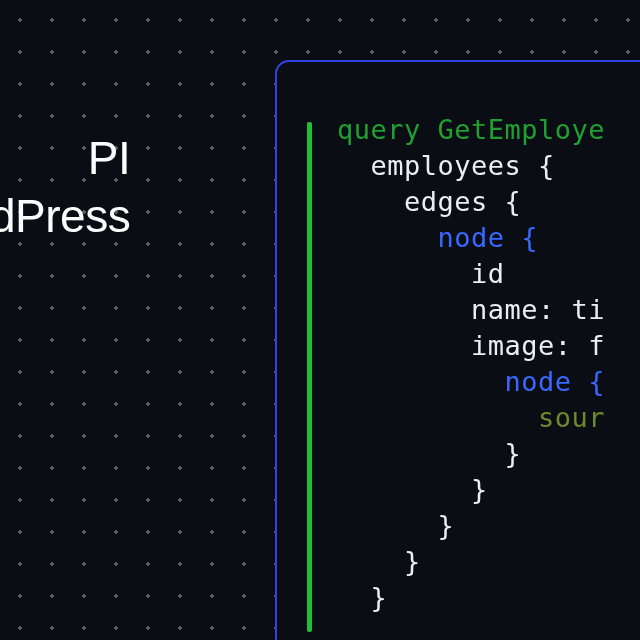  What do you see at coordinates (65, 188) in the screenshot?
I see `heading-partial: PI dPress` at bounding box center [65, 188].